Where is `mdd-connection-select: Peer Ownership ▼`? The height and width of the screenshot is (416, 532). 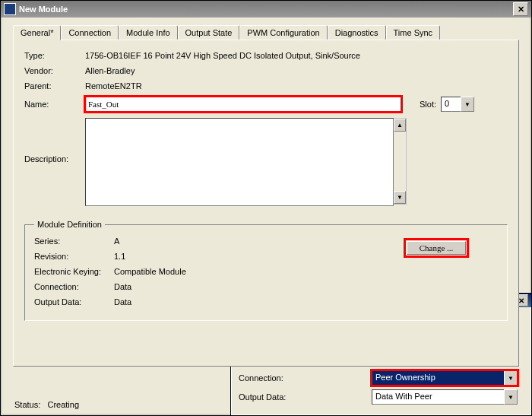
mdd-connection-select: Peer Ownership ▼ is located at coordinates (445, 378).